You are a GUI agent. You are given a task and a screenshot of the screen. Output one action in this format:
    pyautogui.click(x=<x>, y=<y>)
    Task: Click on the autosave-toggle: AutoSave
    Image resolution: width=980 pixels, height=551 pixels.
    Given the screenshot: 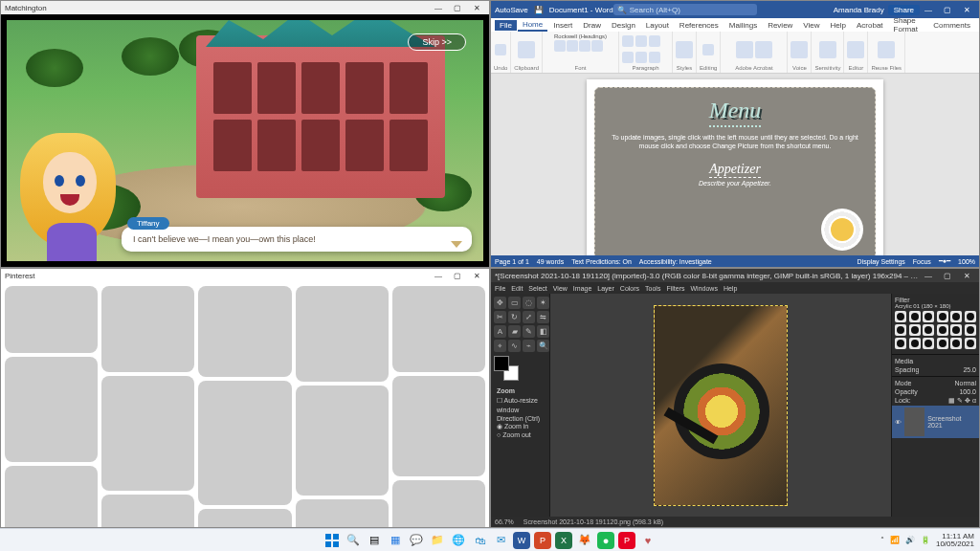 What is the action you would take?
    pyautogui.click(x=511, y=10)
    